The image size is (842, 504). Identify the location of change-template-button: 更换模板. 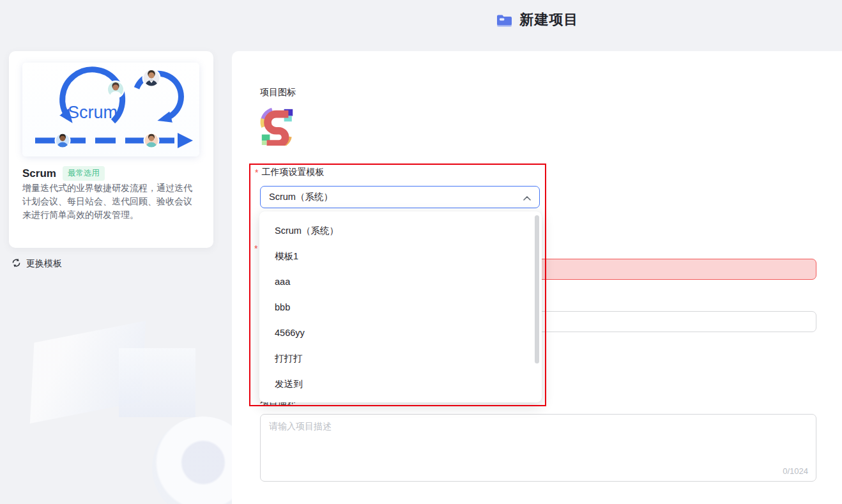
(37, 264).